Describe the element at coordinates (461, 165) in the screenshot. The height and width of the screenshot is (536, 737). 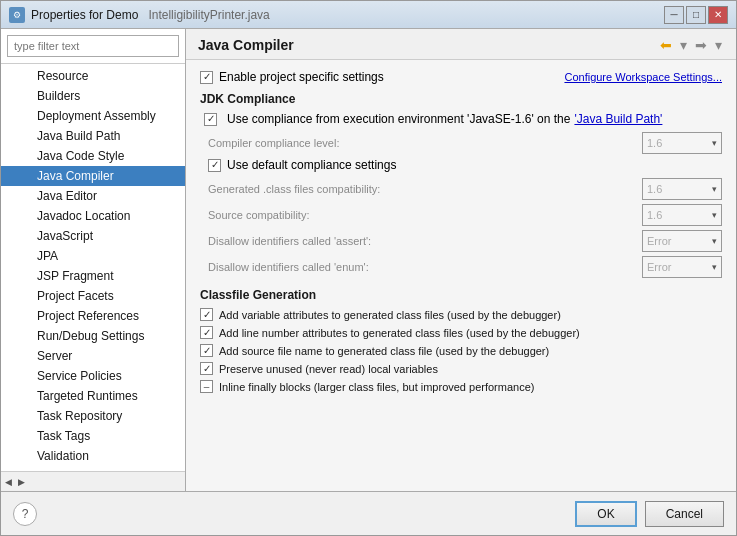
I see `use-default-compliance-row: Use default compliance settings` at that location.